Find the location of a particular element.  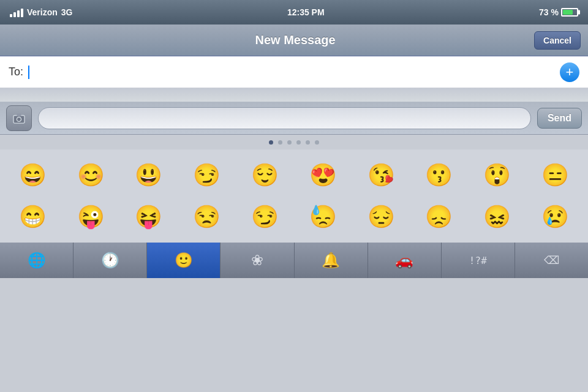

message-area: Send is located at coordinates (294, 118).